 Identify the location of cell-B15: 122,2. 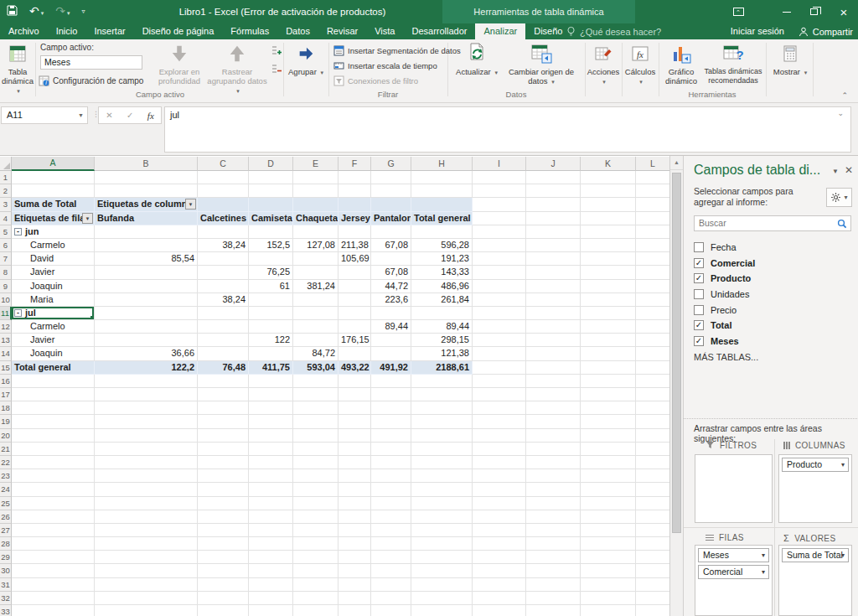
(146, 368).